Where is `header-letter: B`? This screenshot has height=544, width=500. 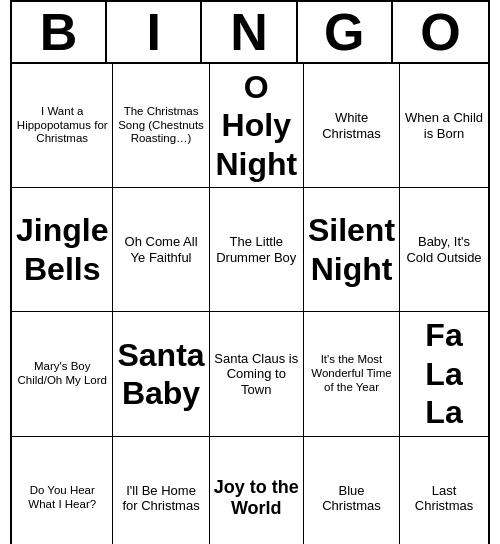
header-letter: B is located at coordinates (60, 32).